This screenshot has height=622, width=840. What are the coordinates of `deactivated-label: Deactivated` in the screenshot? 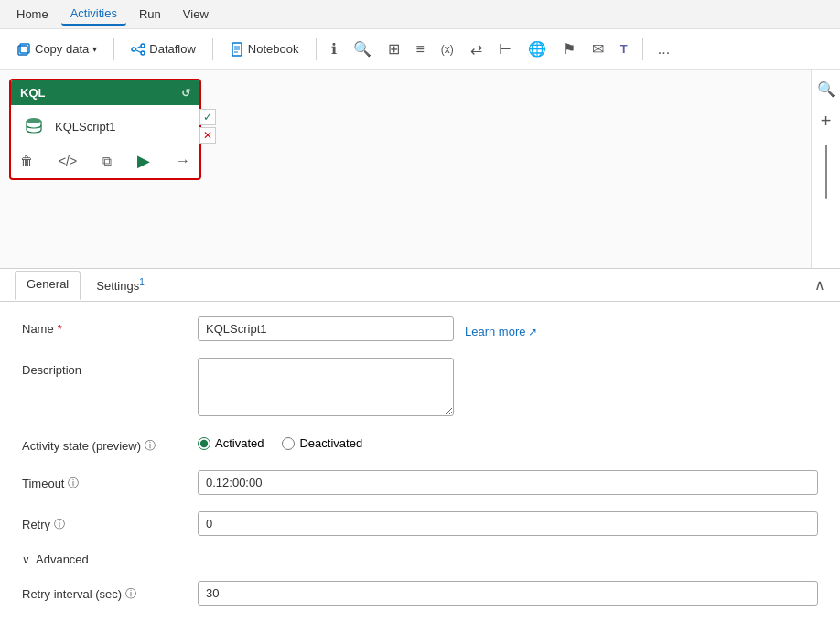 It's located at (331, 443).